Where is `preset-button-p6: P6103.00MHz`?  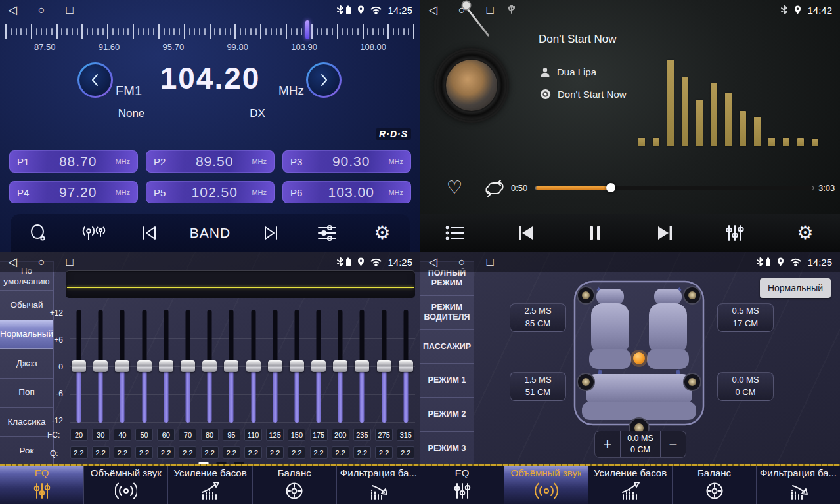 preset-button-p6: P6103.00MHz is located at coordinates (347, 192).